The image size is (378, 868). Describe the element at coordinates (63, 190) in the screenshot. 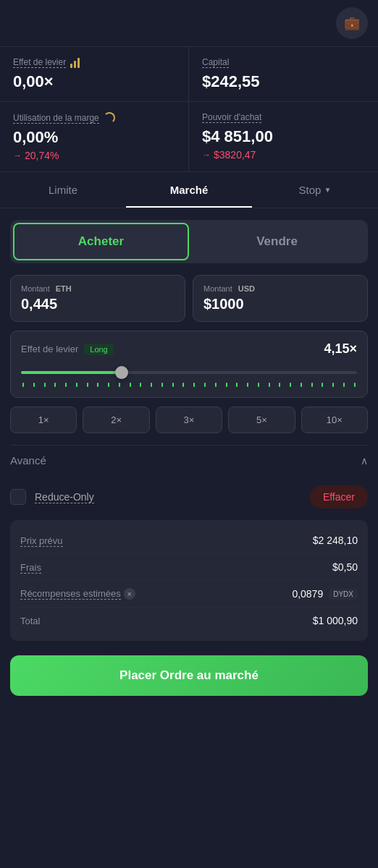

I see `tab-limite: Limite` at that location.